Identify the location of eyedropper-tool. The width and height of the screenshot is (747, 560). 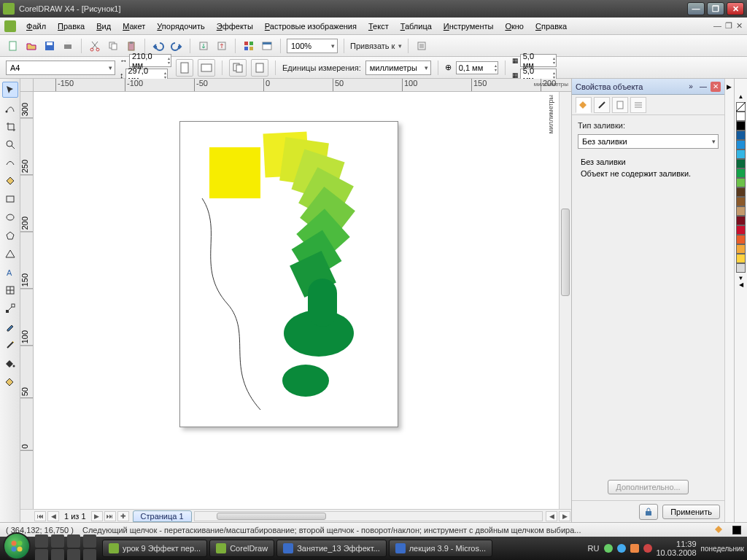
(10, 327).